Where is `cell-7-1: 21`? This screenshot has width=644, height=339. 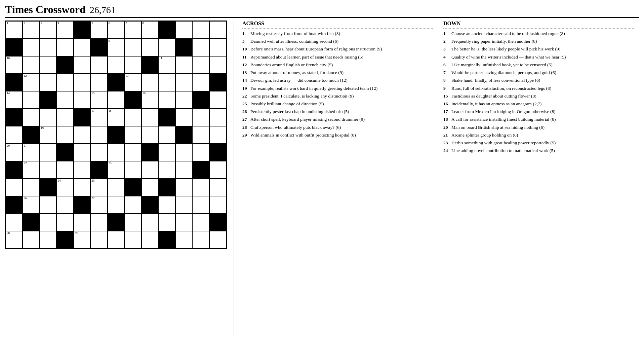 cell-7-1: 21 is located at coordinates (31, 152).